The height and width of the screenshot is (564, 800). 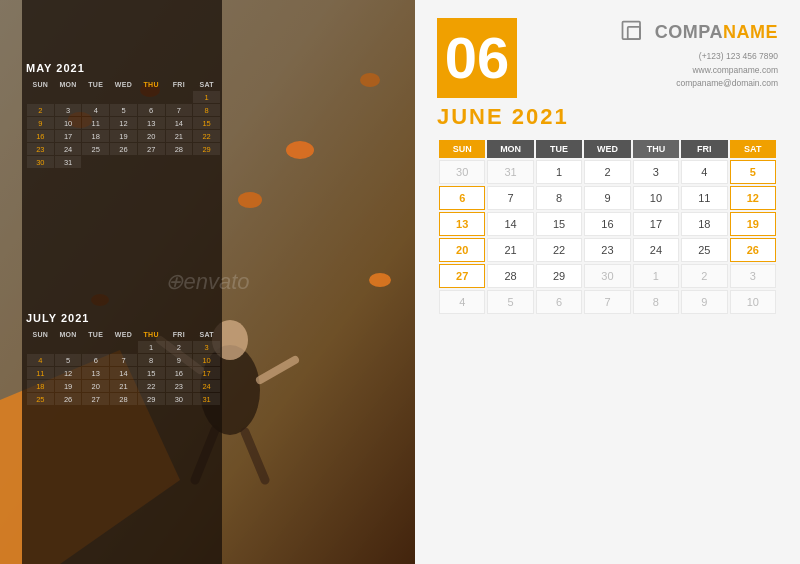 I want to click on june-cell: 19, so click(x=753, y=224).